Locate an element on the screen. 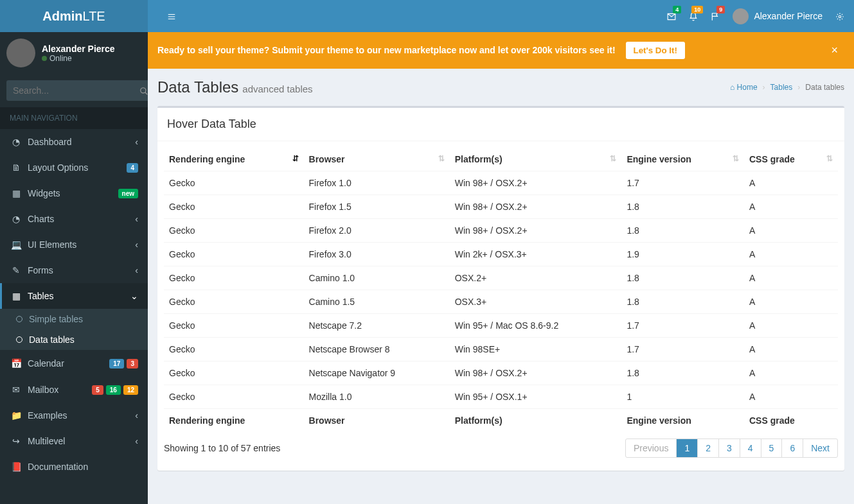 The width and height of the screenshot is (854, 504). user-status: Online is located at coordinates (78, 58).